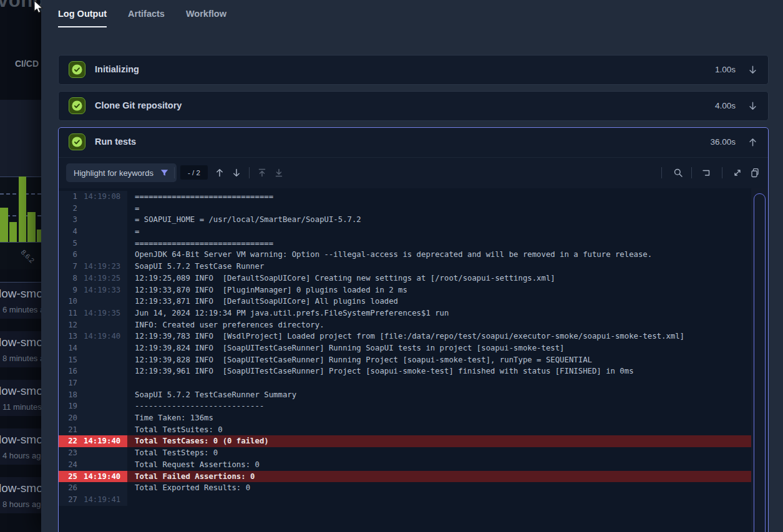  What do you see at coordinates (413, 106) in the screenshot?
I see `stage-card-clone-git: Clone Git repository 4.00s` at bounding box center [413, 106].